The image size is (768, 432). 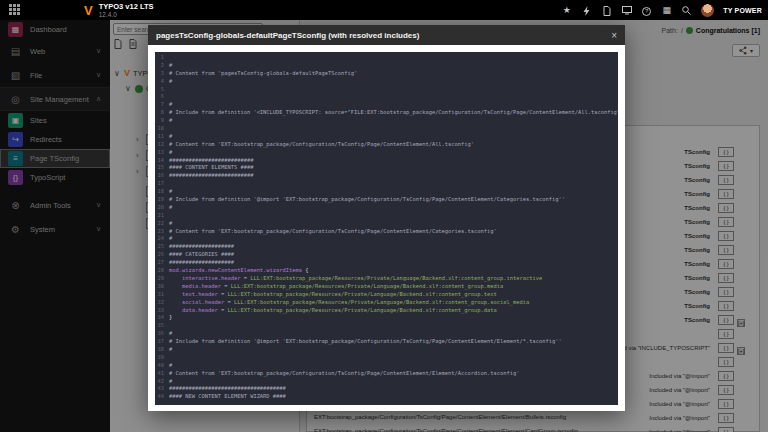 What do you see at coordinates (162, 129) in the screenshot?
I see `line-number: 10` at bounding box center [162, 129].